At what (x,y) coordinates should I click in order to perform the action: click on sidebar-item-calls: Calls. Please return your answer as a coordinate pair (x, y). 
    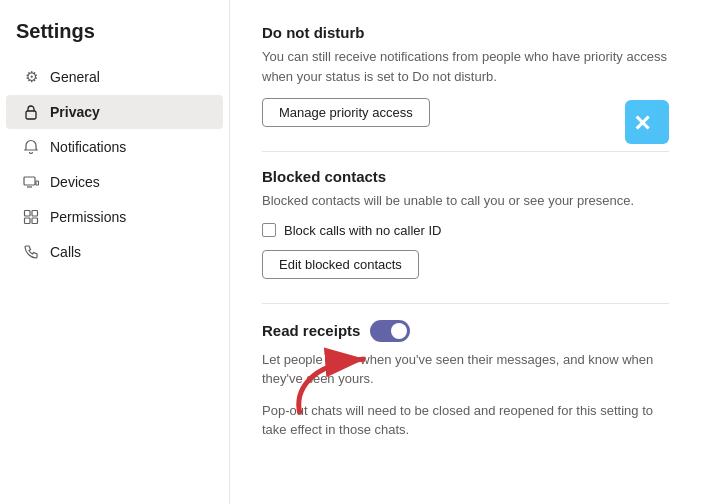
    Looking at the image, I should click on (114, 252).